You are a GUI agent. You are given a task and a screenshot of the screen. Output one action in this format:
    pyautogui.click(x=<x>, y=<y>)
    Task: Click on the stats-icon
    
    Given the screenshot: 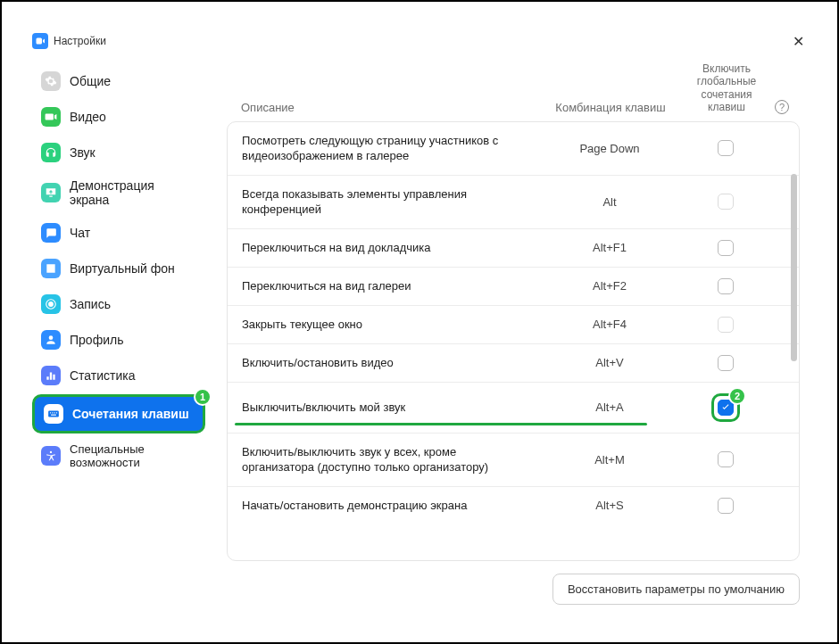 What is the action you would take?
    pyautogui.click(x=51, y=376)
    